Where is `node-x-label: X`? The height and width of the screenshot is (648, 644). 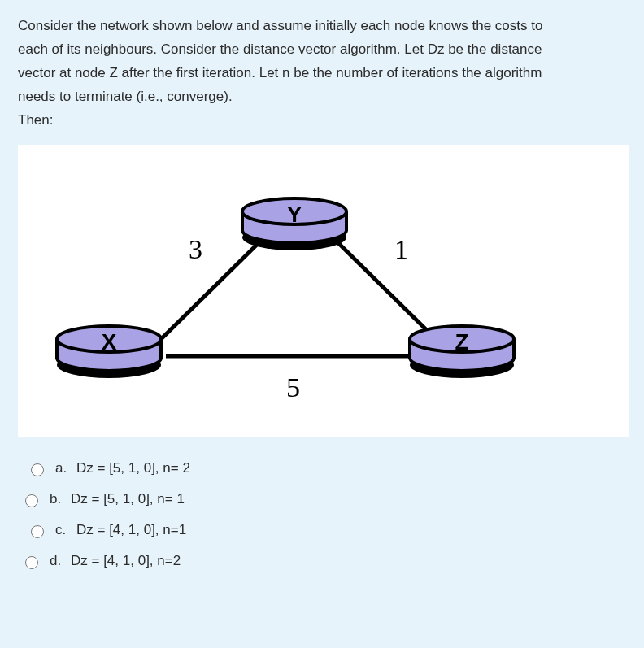 node-x-label: X is located at coordinates (109, 342).